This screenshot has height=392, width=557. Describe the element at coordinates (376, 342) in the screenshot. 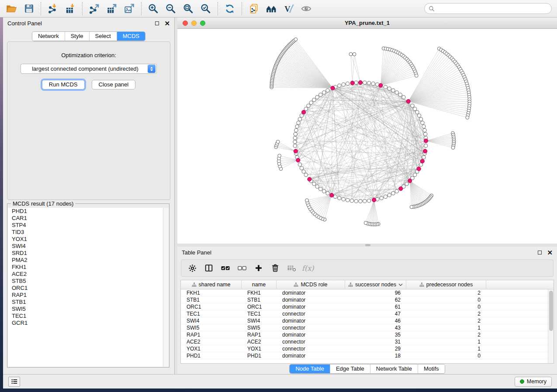

I see `cell-successor-nodes: 31` at that location.